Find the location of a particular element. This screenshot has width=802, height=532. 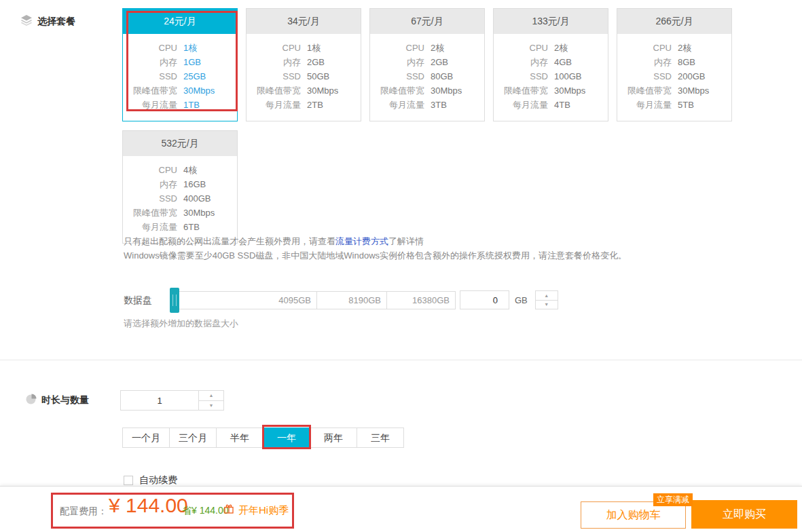

data-disk-size-input is located at coordinates (485, 300).